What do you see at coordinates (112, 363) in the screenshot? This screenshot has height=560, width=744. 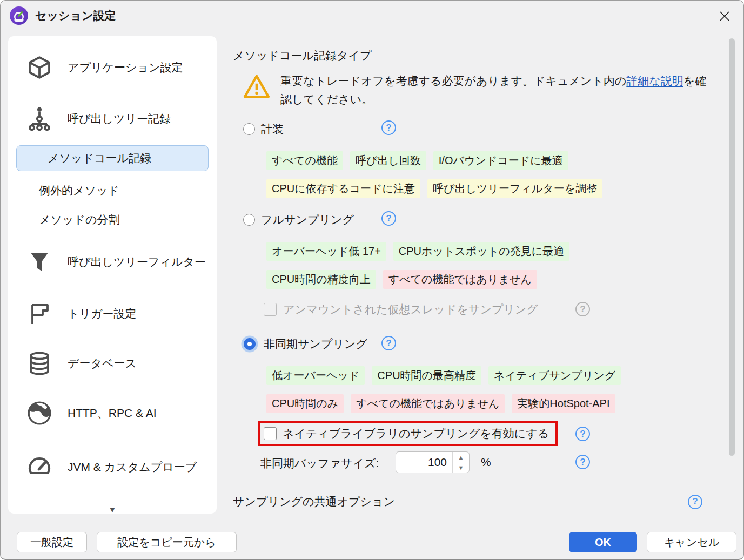 I see `sidebar-item-database: データベース` at bounding box center [112, 363].